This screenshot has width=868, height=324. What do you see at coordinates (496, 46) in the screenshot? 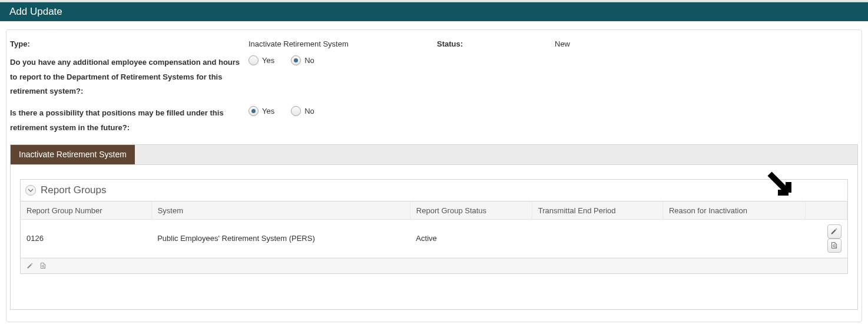
I see `status-label: Status:` at bounding box center [496, 46].